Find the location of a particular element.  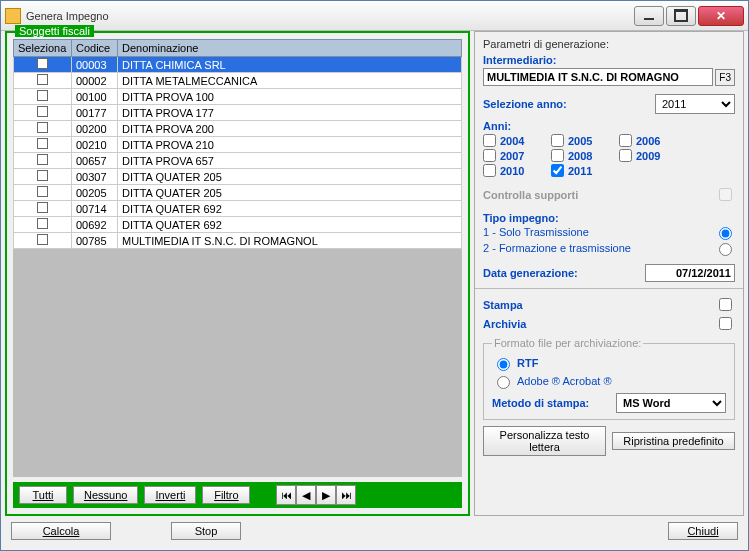

metodo-select: MS Word is located at coordinates (671, 403).